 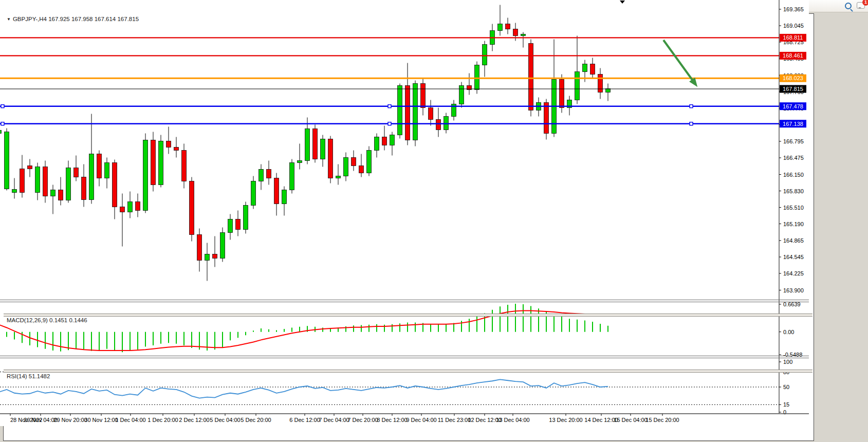 What do you see at coordinates (194, 420) in the screenshot?
I see `svg-text: 2 Dec 12:00` at bounding box center [194, 420].